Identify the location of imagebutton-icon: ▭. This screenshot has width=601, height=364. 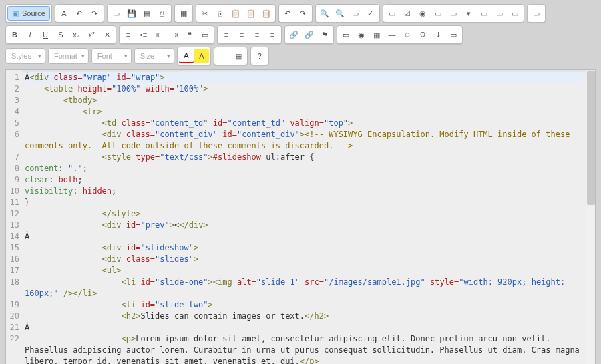
(499, 13).